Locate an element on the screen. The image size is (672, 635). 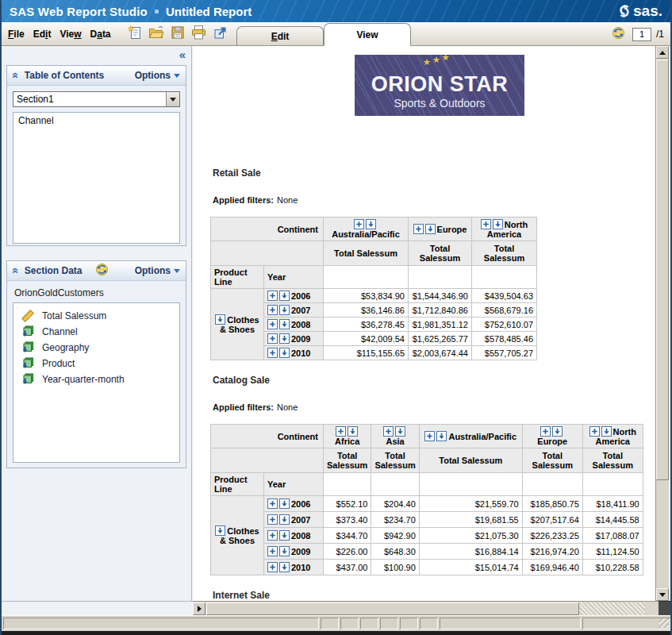
horizontal-scroll-thumb is located at coordinates (393, 609).